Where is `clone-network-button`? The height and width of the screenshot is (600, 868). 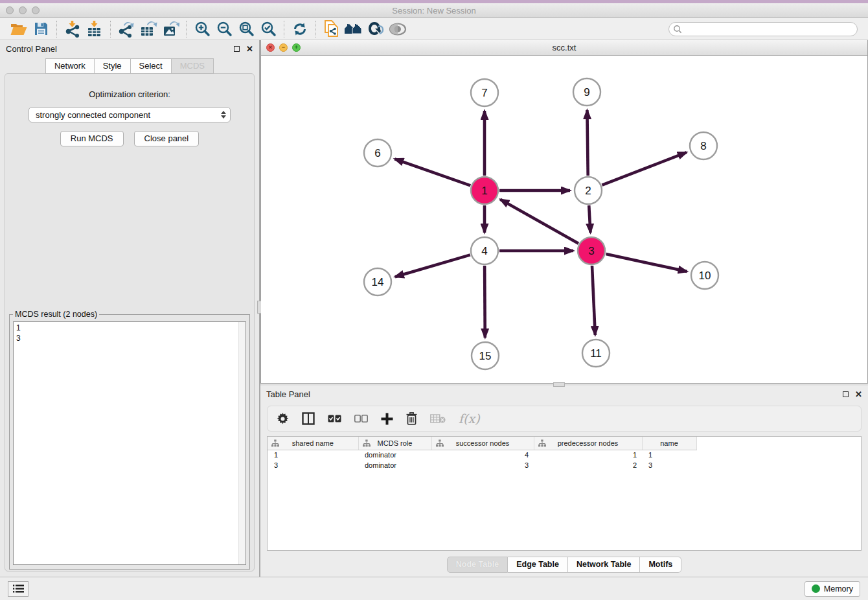
clone-network-button is located at coordinates (332, 29).